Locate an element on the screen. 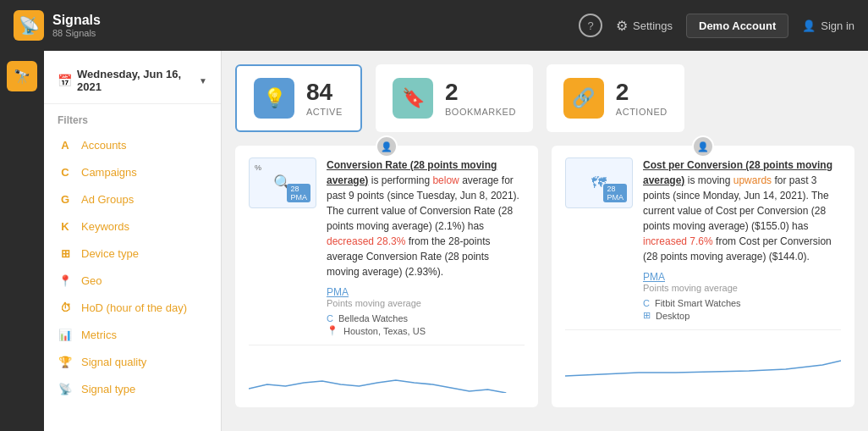 The height and width of the screenshot is (431, 868). campaign-tag-icon: C is located at coordinates (330, 318).